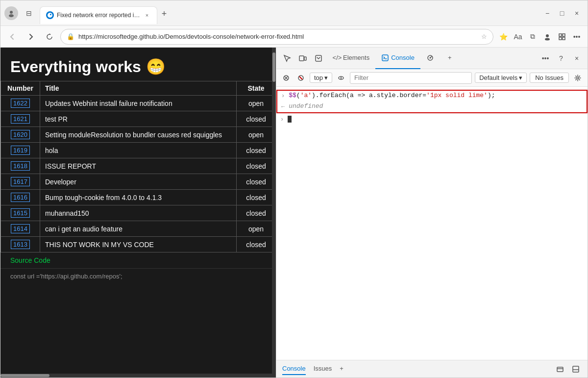  What do you see at coordinates (341, 78) in the screenshot?
I see `eye-icon` at bounding box center [341, 78].